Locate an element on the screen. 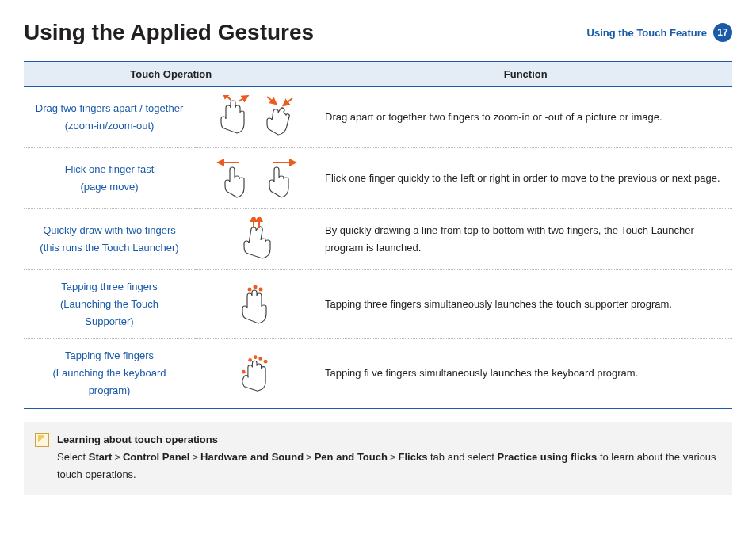  operation-label: Tapping three fingers (Launching the Tou… is located at coordinates (109, 304).